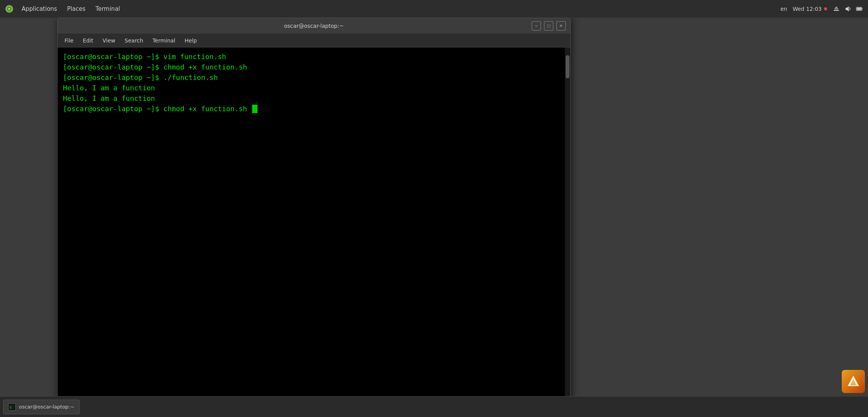  I want to click on taskbar-terminal-item: $ oscar@oscar-laptop:~, so click(41, 407).